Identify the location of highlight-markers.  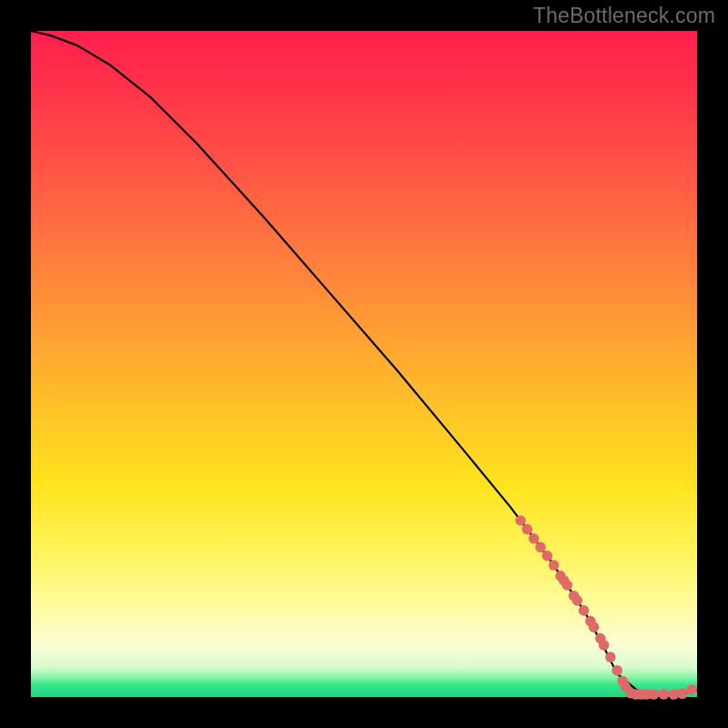
(606, 608).